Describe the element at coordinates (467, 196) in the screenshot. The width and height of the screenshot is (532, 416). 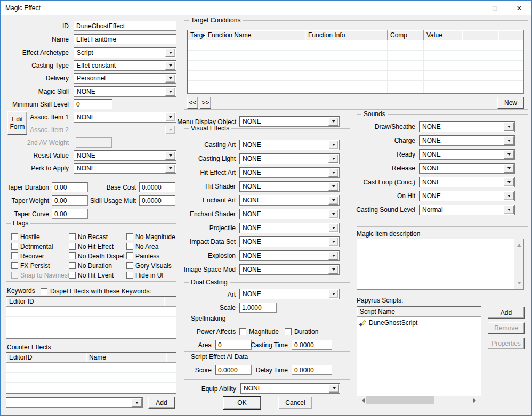
I see `on-hit-select: NONE` at that location.